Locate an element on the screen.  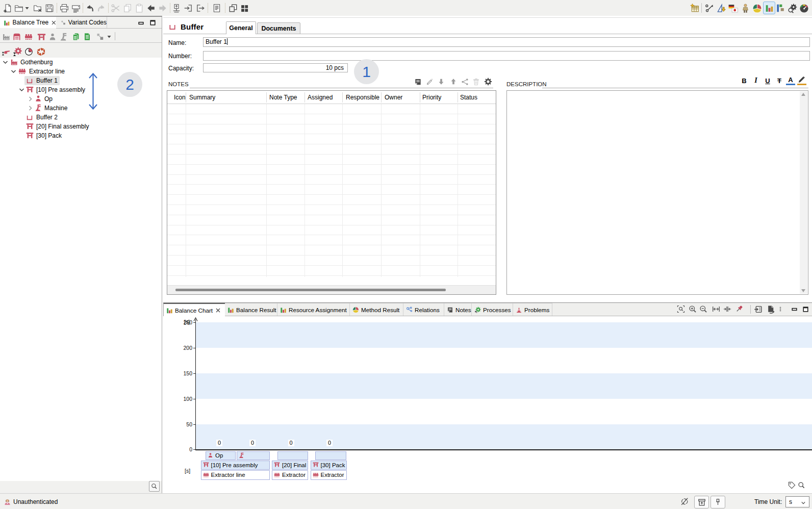
resource-chart-icon is located at coordinates (780, 8).